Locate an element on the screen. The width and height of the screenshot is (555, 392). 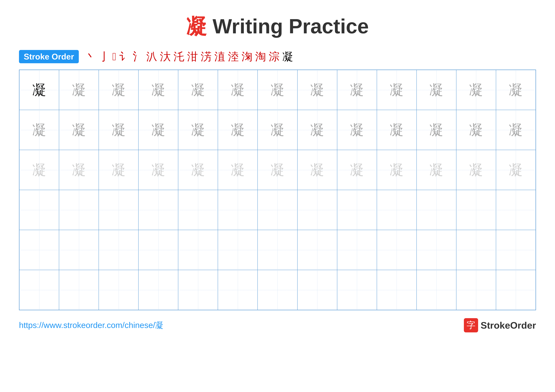
logo-icon: 字 is located at coordinates (471, 325).